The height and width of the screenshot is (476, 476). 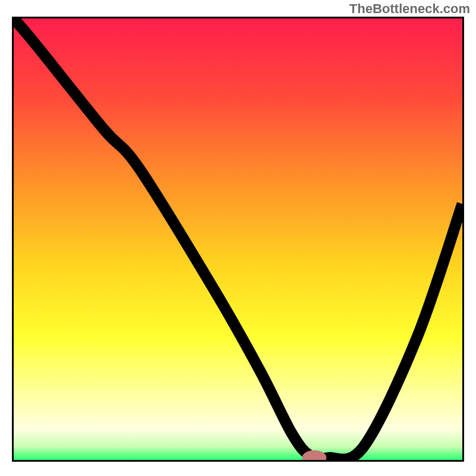 I want to click on watermark-text: TheBottleneck.com, so click(x=409, y=9).